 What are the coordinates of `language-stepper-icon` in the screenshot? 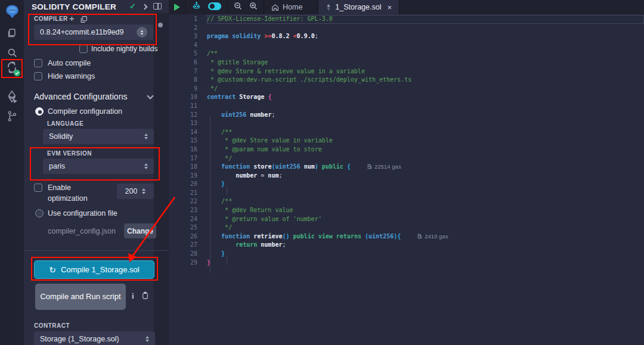 It's located at (146, 136).